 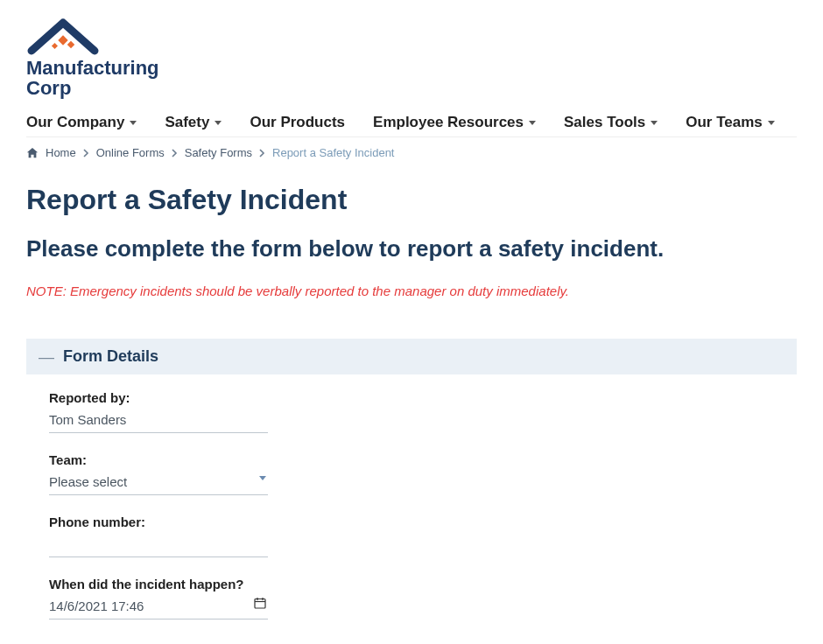 What do you see at coordinates (412, 357) in the screenshot?
I see `section-header-form-details: — Form Details` at bounding box center [412, 357].